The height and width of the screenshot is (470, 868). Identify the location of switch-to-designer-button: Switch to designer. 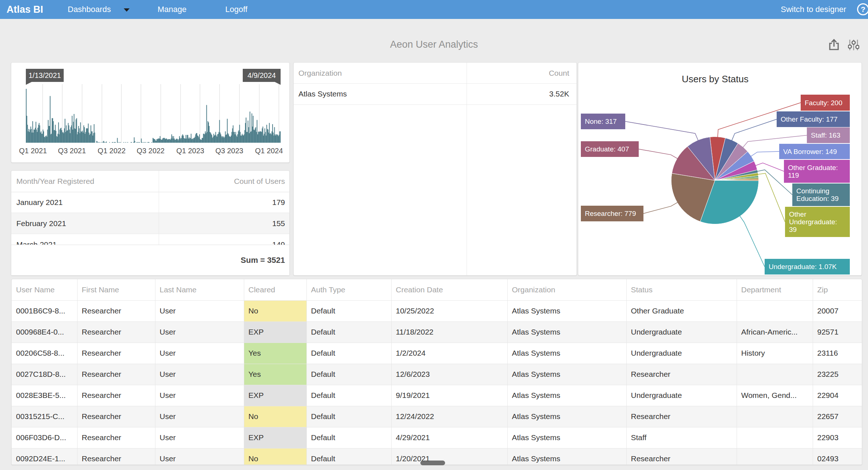
(813, 9).